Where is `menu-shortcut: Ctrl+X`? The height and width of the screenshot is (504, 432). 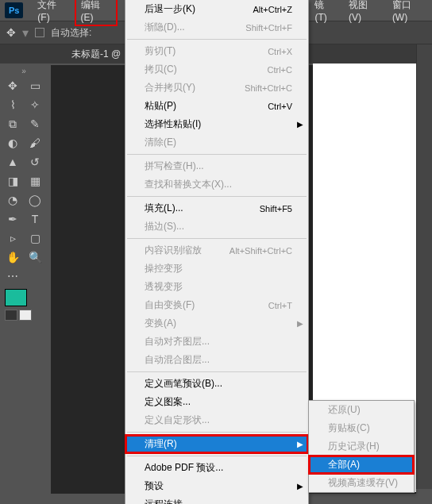
menu-shortcut: Ctrl+X is located at coordinates (280, 52).